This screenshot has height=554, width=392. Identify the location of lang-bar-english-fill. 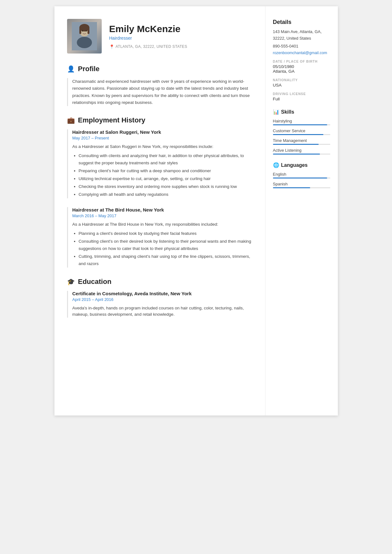
(300, 178).